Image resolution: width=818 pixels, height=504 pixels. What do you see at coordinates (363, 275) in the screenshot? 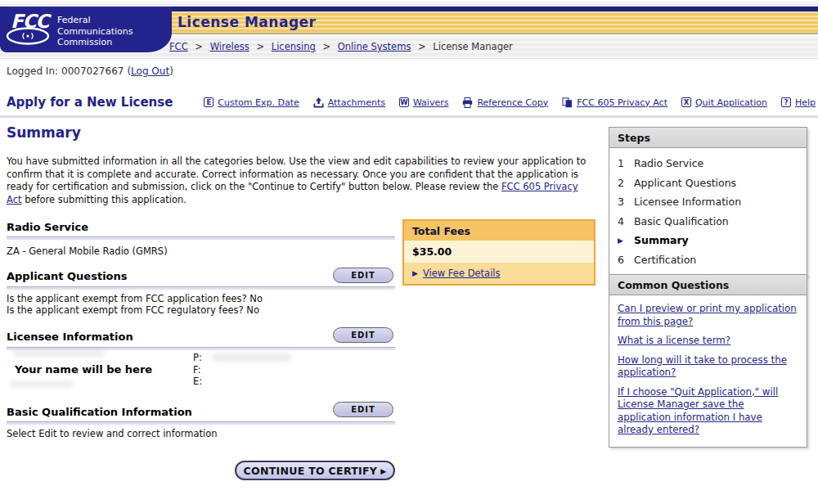
I see `edit-applicant-questions-button: EDIT` at bounding box center [363, 275].